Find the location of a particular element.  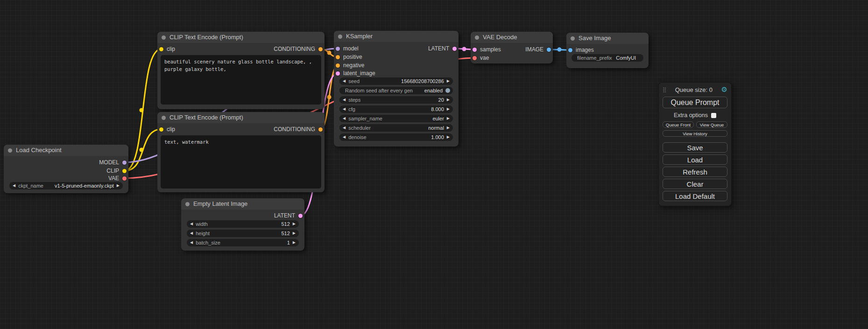

widget-filename-prefix: filename_prefix ComfyUI is located at coordinates (607, 58).